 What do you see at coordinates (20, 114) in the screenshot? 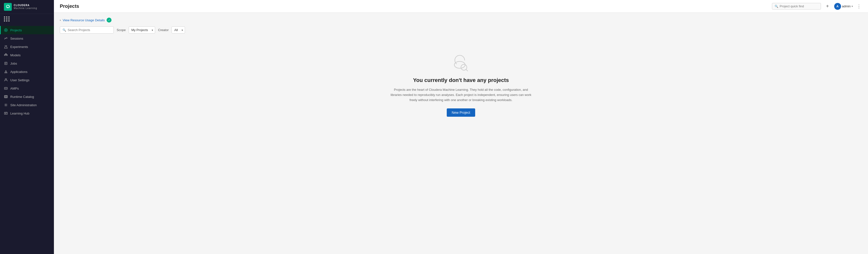
I see `sidebar-item-learning-hub-label: Learning Hub` at bounding box center [20, 114].